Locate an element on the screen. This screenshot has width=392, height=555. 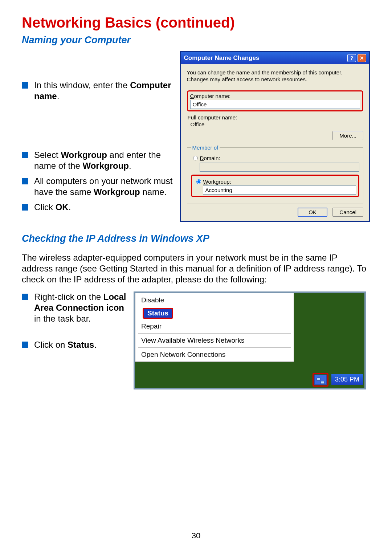
dialog-title-text: Computer Name Changes is located at coordinates (265, 58).